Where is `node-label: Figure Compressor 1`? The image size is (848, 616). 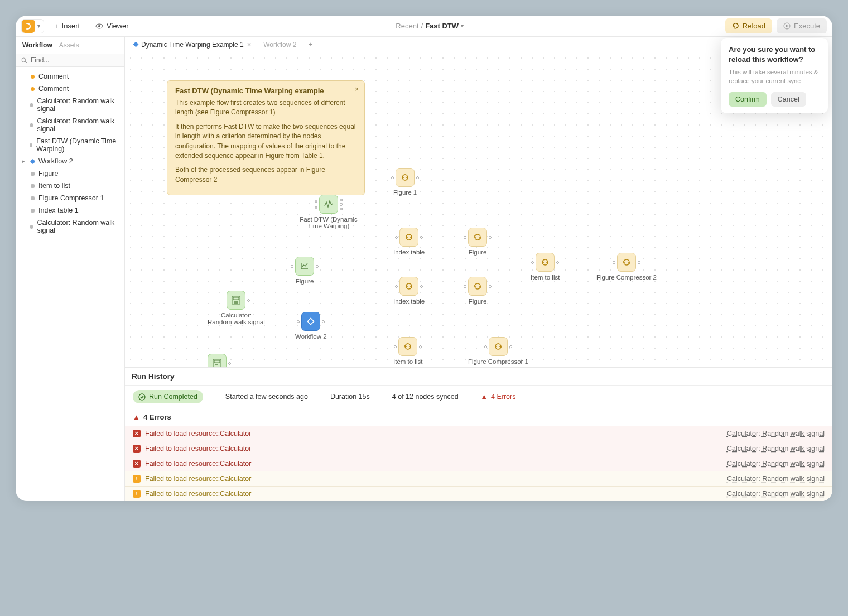
node-label: Figure Compressor 1 is located at coordinates (498, 362).